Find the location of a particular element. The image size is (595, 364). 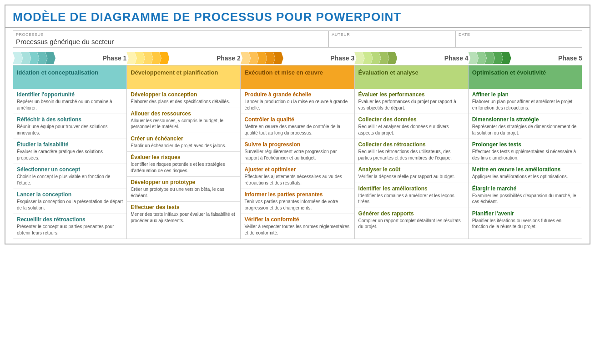

task-title-p3-0: Produire à grande échelle is located at coordinates (298, 94).